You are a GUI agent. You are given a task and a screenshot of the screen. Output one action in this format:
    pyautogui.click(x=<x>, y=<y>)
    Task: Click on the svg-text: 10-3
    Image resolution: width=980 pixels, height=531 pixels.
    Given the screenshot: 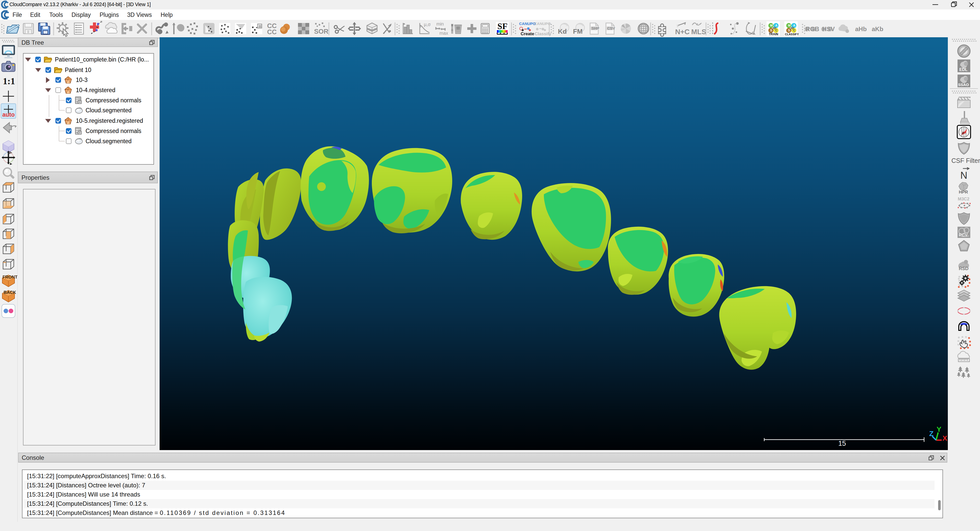 What is the action you would take?
    pyautogui.click(x=81, y=80)
    